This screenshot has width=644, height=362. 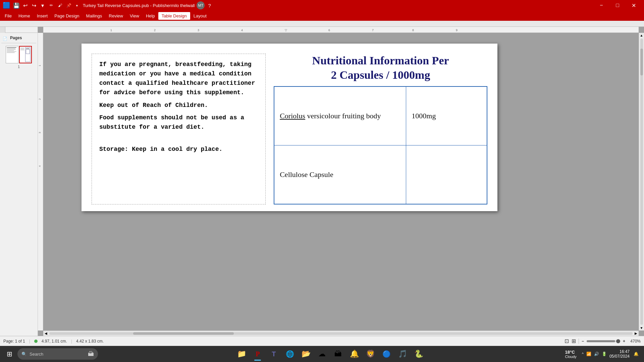 I want to click on document-title-section: ● Turkey Tail Reverse Capsules.pub - Pub…, so click(x=123, y=5).